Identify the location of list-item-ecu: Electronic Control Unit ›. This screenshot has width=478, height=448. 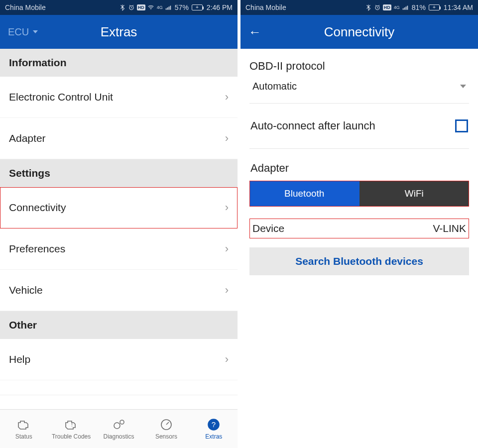
(119, 98).